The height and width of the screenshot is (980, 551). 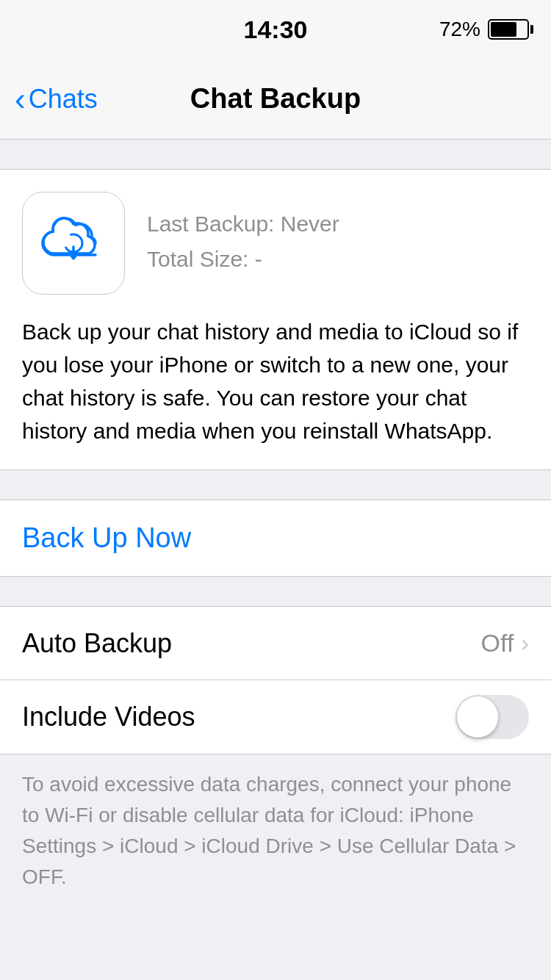 What do you see at coordinates (276, 232) in the screenshot?
I see `backup-info-row: Last Backup: Never Total Size: -` at bounding box center [276, 232].